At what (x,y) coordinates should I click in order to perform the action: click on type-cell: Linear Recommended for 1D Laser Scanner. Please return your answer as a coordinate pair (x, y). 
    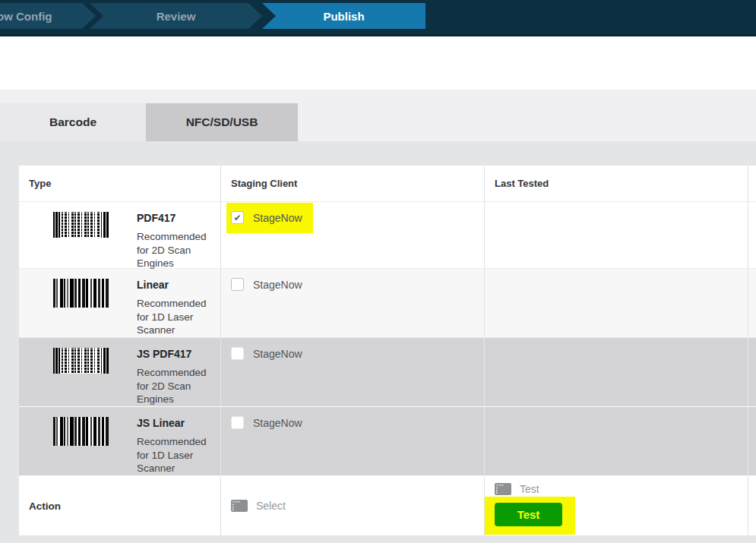
    Looking at the image, I should click on (120, 303).